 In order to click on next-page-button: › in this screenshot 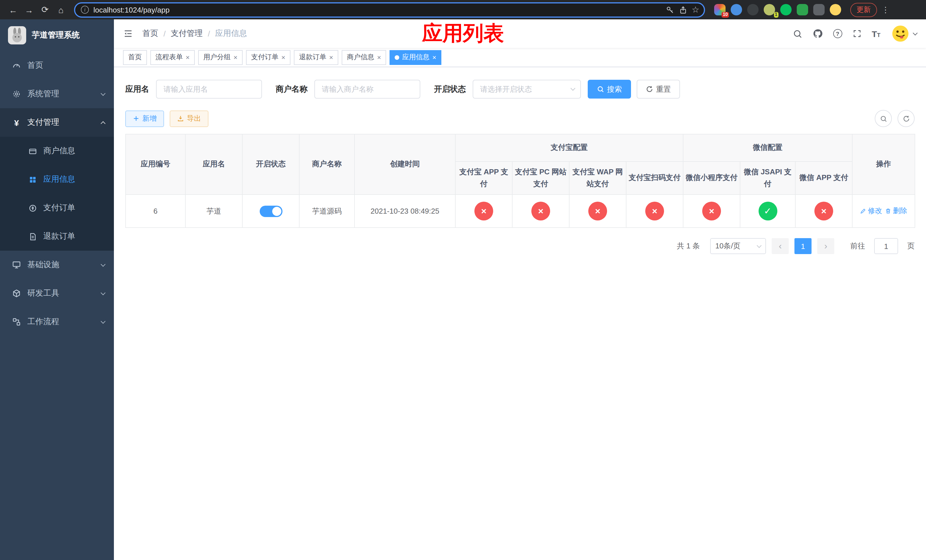, I will do `click(826, 246)`.